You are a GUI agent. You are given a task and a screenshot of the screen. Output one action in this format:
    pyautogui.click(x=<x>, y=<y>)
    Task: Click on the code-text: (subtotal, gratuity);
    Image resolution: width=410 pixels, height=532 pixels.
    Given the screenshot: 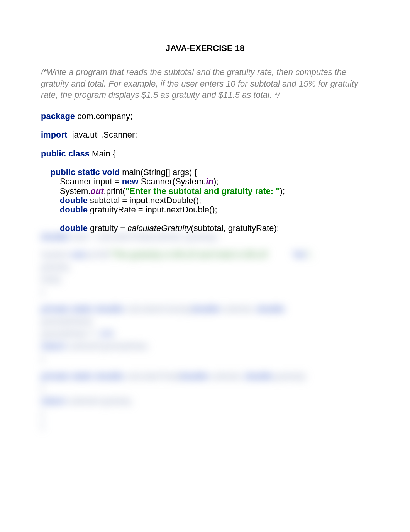 What is the action you would take?
    pyautogui.click(x=183, y=236)
    